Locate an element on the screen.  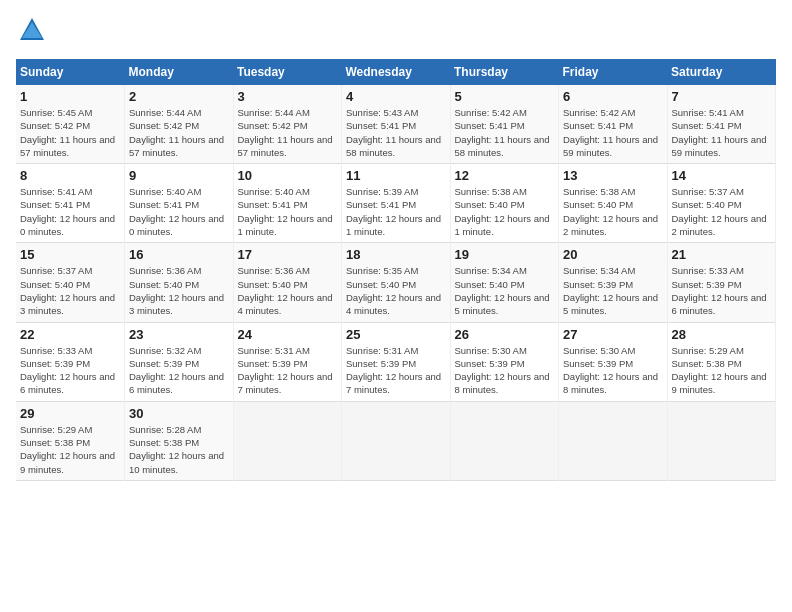
day-cell: 17 Sunrise: 5:36 AM Sunset: 5:40 PM Dayl… is located at coordinates (288, 282).